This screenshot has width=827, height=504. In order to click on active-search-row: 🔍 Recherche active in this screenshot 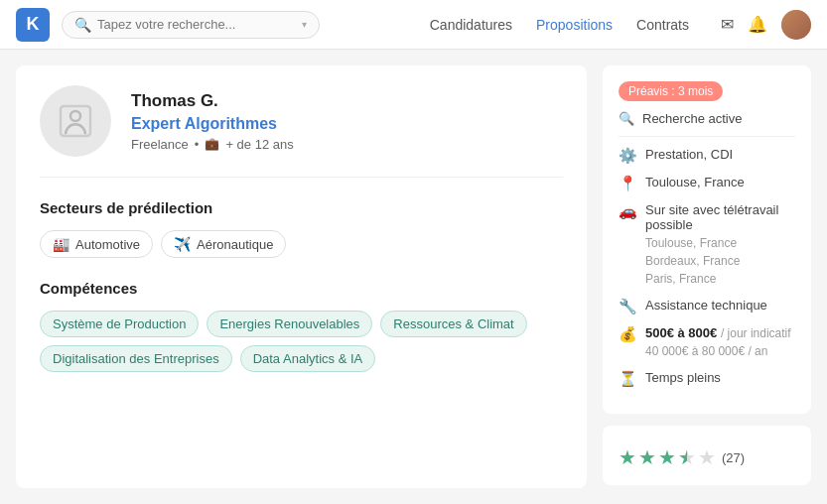, I will do `click(707, 119)`.